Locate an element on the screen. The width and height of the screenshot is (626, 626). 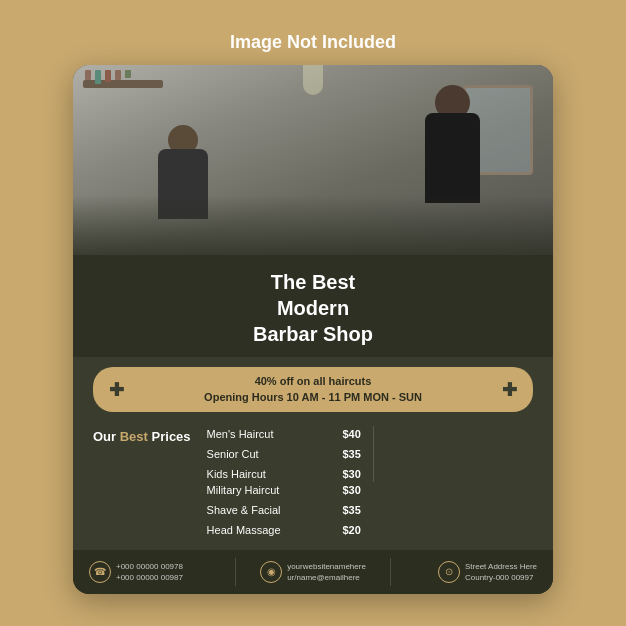
phone-icon: ☎ is located at coordinates (100, 572).